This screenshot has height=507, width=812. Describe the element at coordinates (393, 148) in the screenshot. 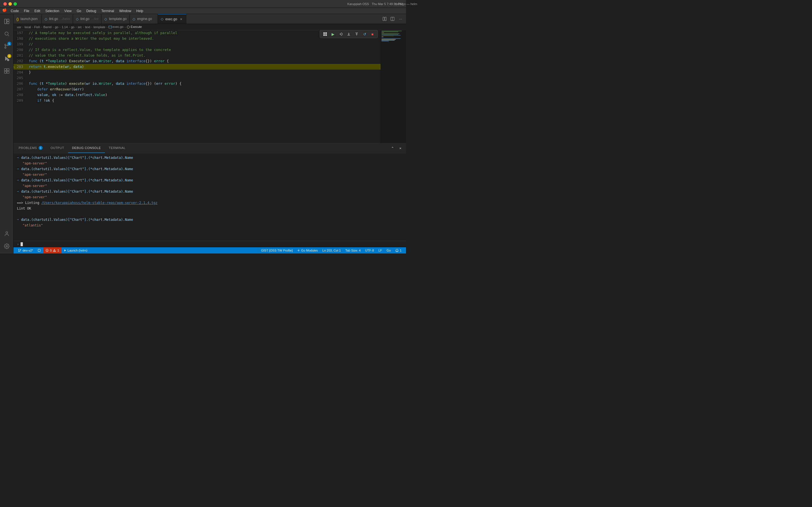

I see `panel-chevron-up-button: ⌃` at that location.